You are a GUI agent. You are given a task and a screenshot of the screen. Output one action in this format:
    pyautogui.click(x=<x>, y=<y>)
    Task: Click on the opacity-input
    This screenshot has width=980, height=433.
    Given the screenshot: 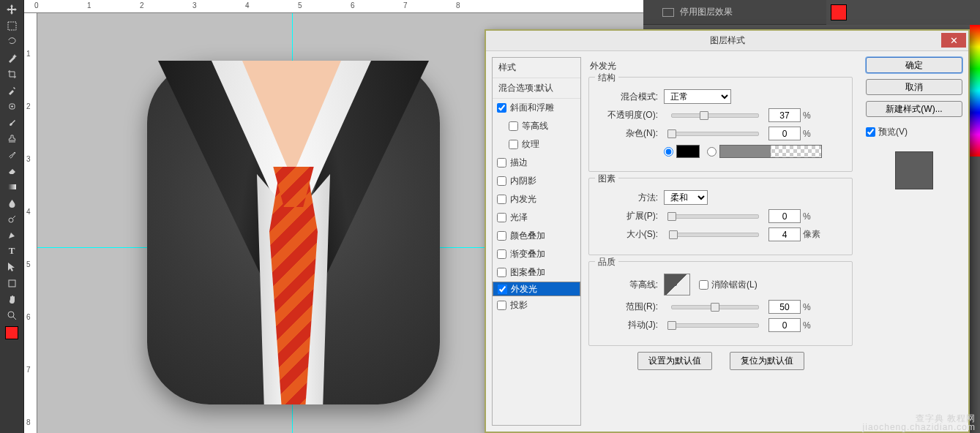 What is the action you would take?
    pyautogui.click(x=785, y=116)
    